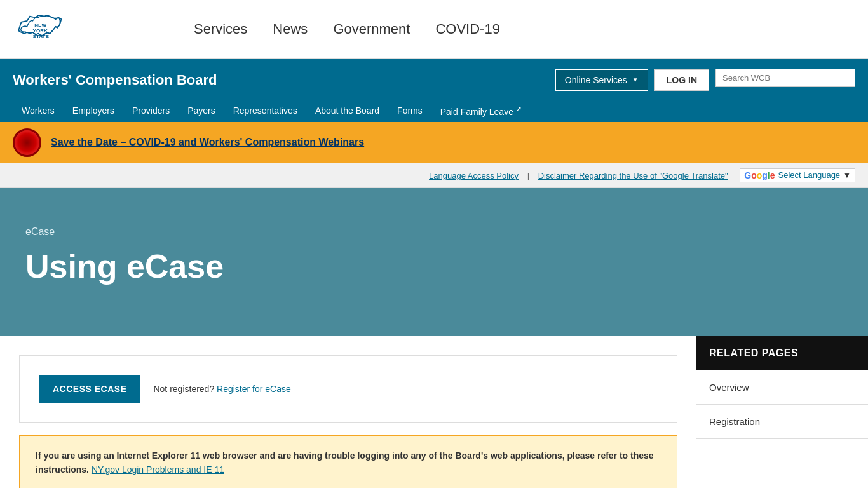 The image size is (868, 488). What do you see at coordinates (474, 175) in the screenshot?
I see `language-access-policy-link: Language Access Policy` at bounding box center [474, 175].